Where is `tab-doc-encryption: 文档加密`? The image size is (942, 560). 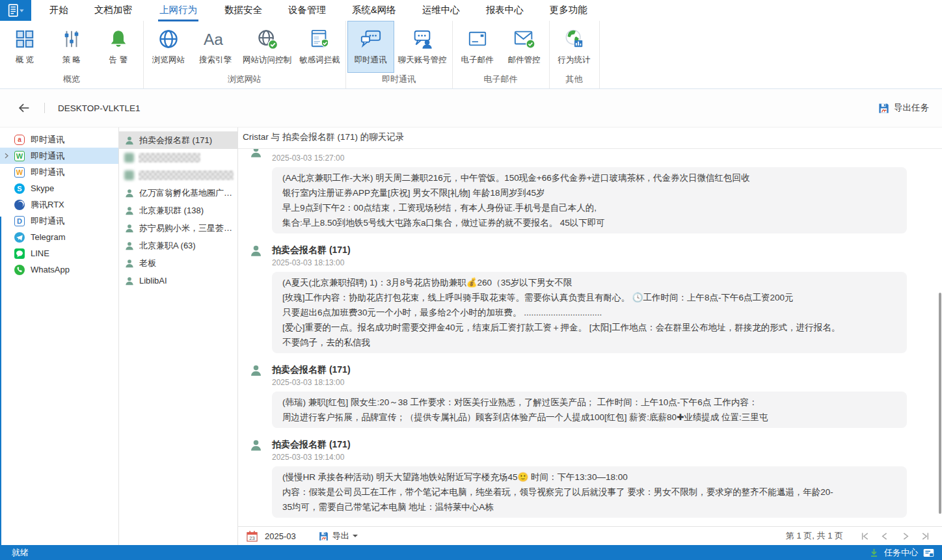 tab-doc-encryption: 文档加密 is located at coordinates (113, 10).